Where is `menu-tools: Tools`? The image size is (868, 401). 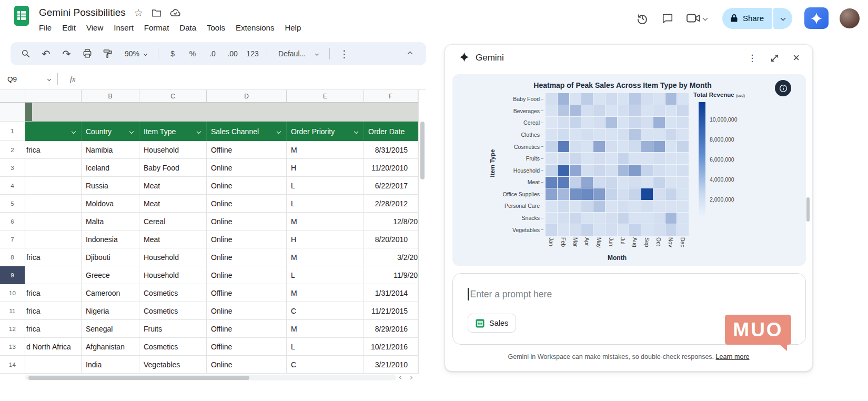
menu-tools: Tools is located at coordinates (216, 27).